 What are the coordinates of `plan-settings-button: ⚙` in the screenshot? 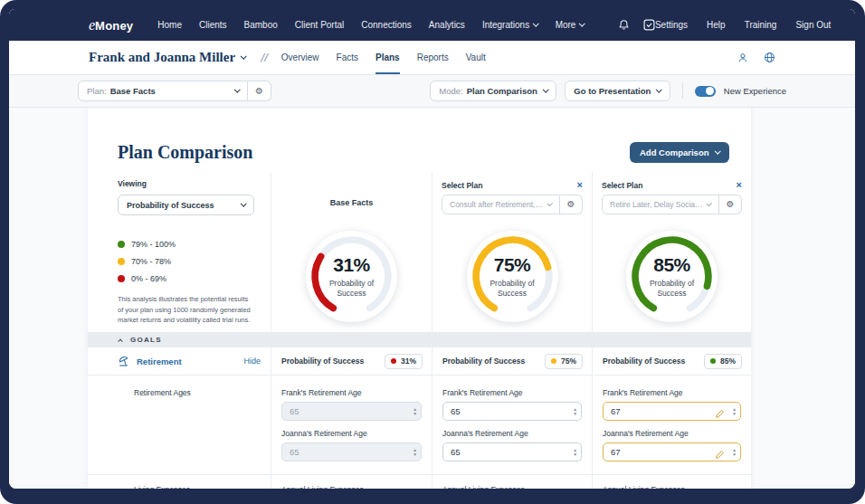 It's located at (260, 90).